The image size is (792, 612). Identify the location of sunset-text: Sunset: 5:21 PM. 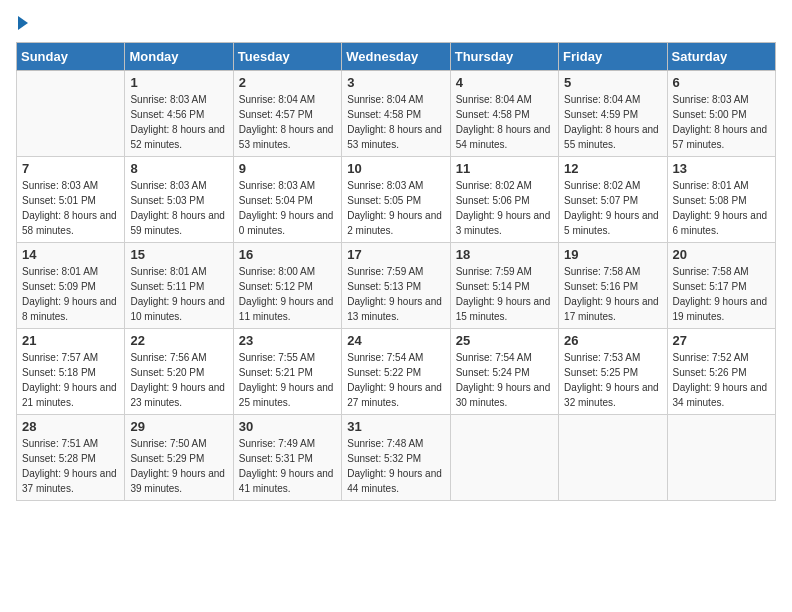
(276, 372).